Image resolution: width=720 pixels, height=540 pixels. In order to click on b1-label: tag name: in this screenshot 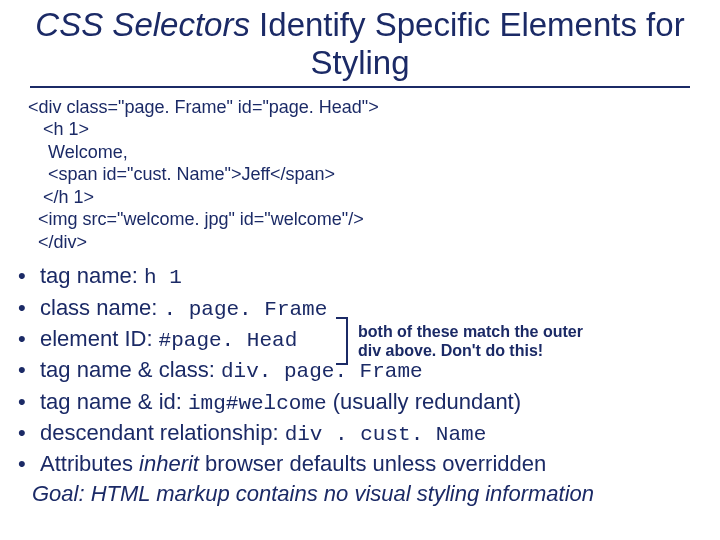, I will do `click(92, 276)`.